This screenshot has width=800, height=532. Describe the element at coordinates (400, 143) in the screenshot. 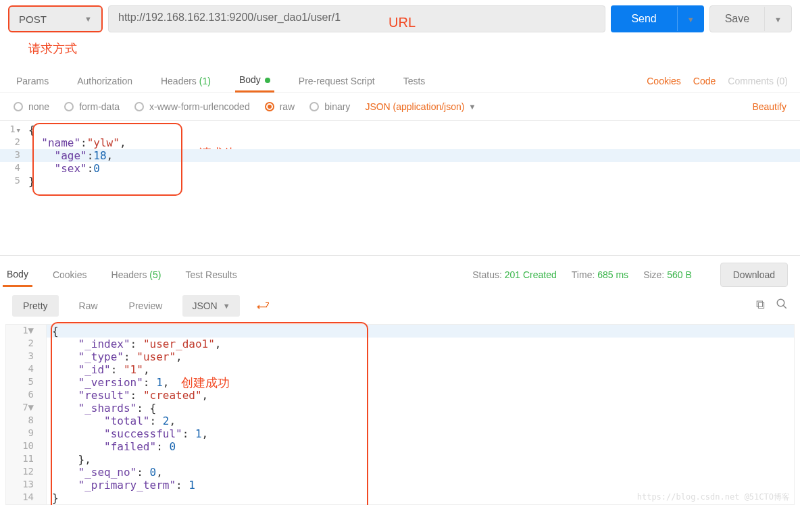

I see `code-line: 2 "name":"ylw",` at that location.